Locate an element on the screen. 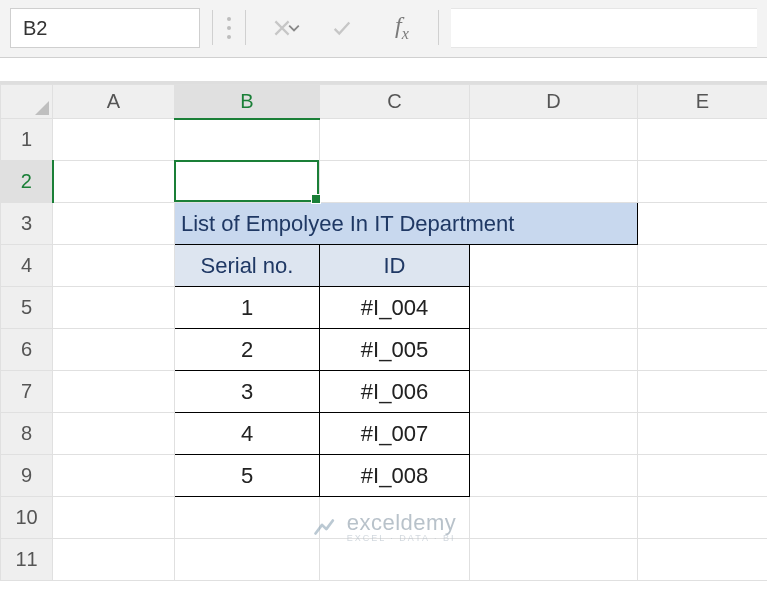 This screenshot has height=611, width=767. table-title: List of Empolyee In IT Department is located at coordinates (406, 224).